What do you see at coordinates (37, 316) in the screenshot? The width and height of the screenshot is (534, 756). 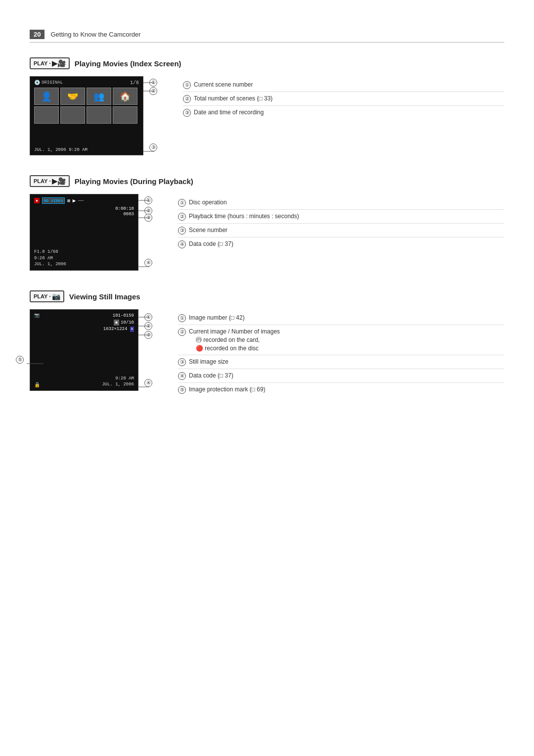 I see `still-top-left: 📷` at bounding box center [37, 316].